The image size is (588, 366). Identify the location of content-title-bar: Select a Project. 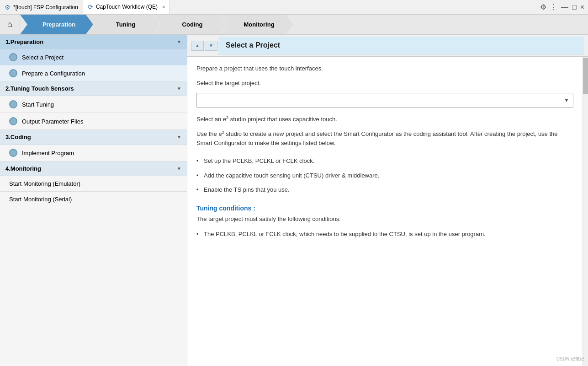
(401, 46).